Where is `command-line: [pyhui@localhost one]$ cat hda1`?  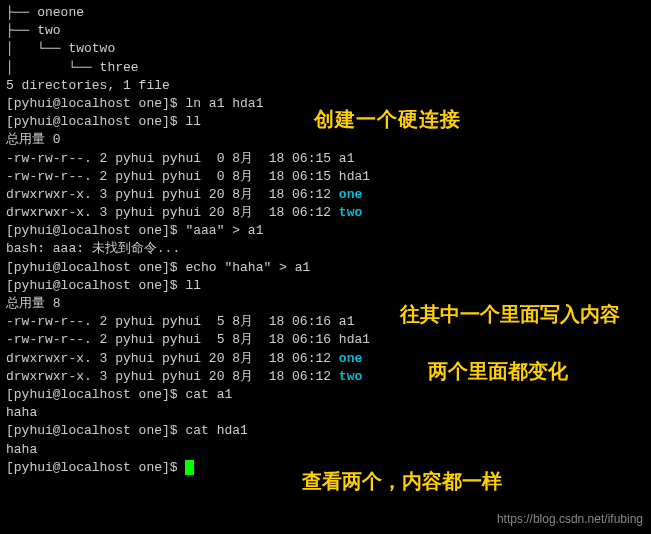 command-line: [pyhui@localhost one]$ cat hda1 is located at coordinates (326, 431).